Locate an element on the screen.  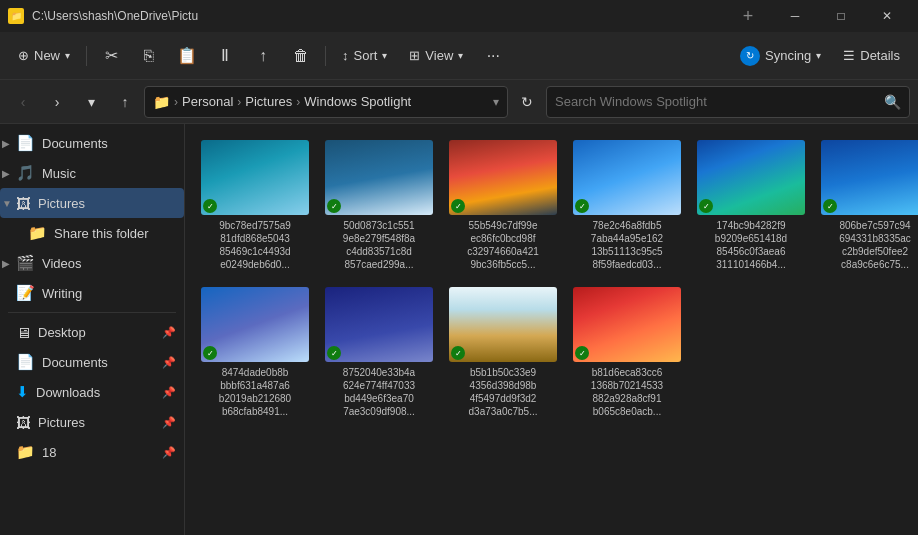
breadcrumb-pictures: Pictures is located at coordinates (268, 102).